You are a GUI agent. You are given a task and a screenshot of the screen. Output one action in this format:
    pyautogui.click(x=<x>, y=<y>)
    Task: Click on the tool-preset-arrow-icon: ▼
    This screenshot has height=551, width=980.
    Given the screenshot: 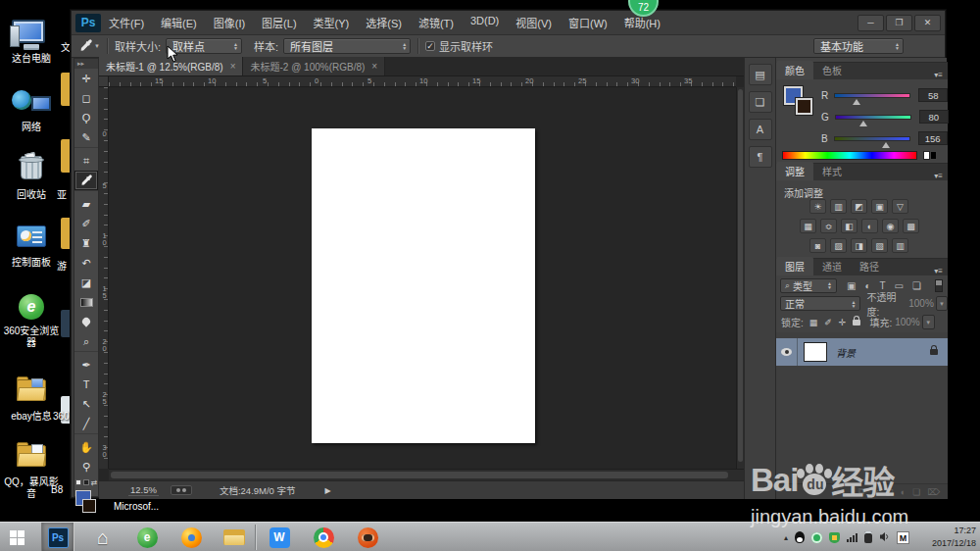 What is the action you would take?
    pyautogui.click(x=97, y=46)
    